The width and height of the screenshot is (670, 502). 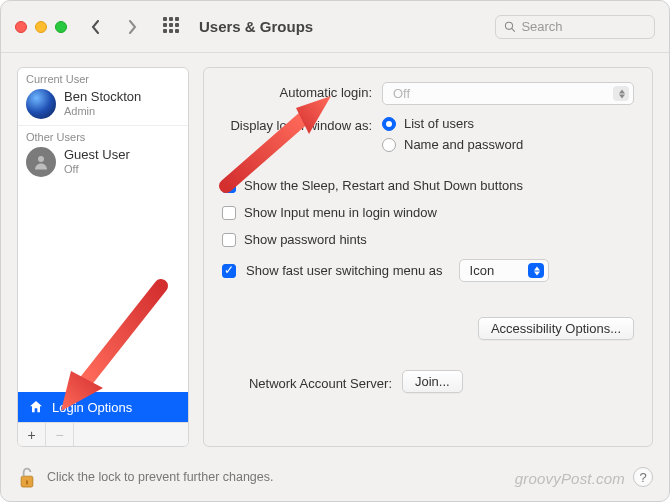 I want to click on sidebar-item-guest-user: Guest User Off, so click(x=103, y=163).